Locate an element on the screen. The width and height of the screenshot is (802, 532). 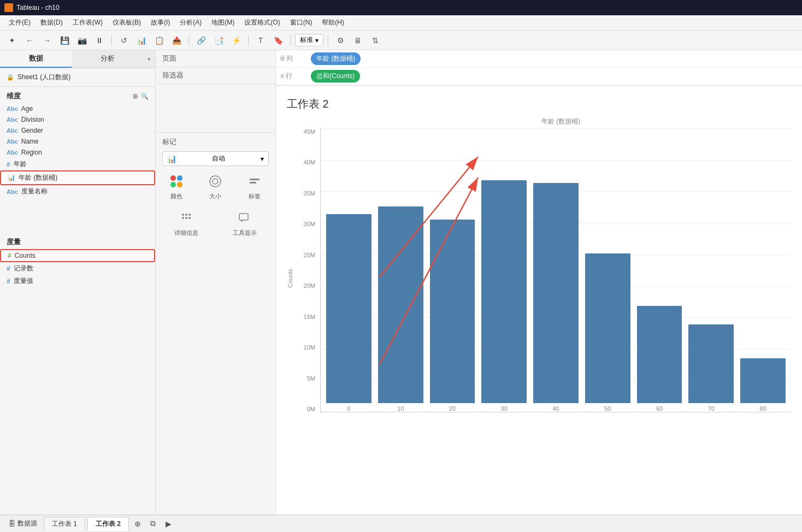
field-region: Abc Region is located at coordinates (78, 152).